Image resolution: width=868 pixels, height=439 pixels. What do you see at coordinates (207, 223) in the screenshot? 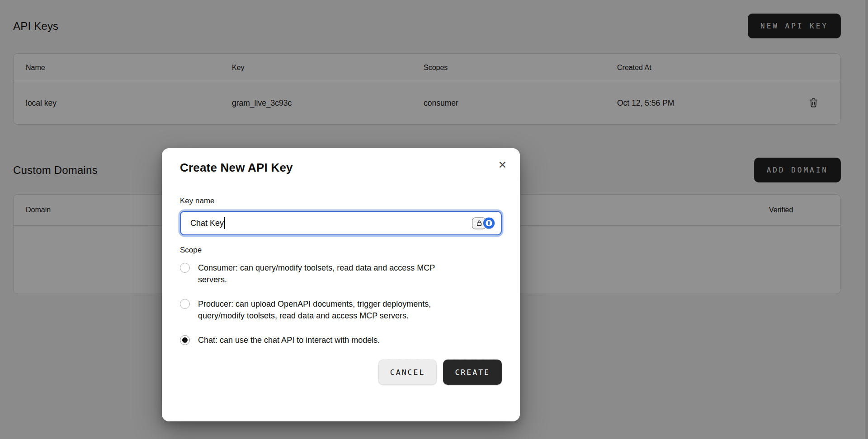
I see `key-name-value: Chat Key` at bounding box center [207, 223].